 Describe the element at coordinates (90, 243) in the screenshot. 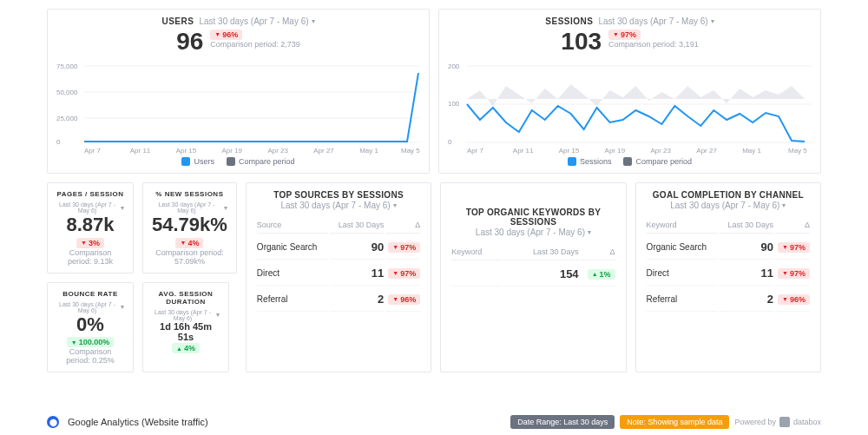

I see `pages-session-delta: ▼3%` at that location.